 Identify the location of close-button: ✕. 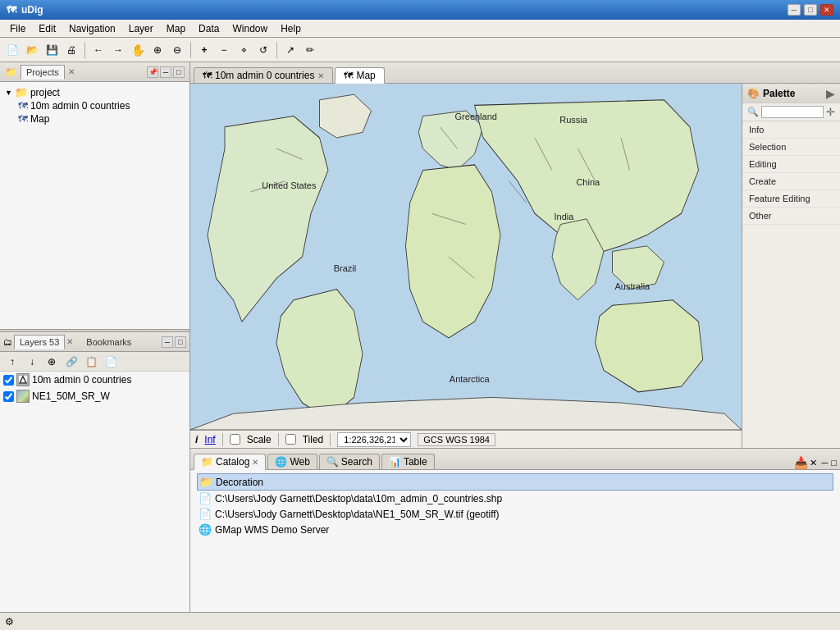
(827, 10).